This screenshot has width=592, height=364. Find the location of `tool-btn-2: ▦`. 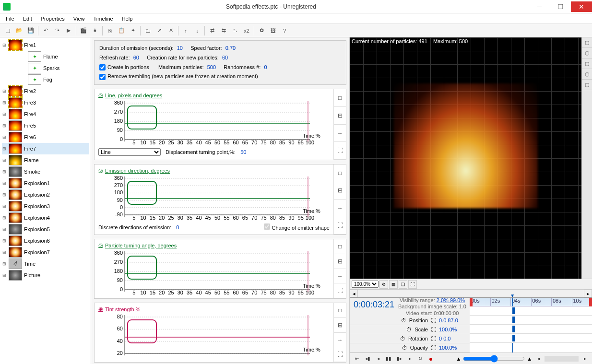

tool-btn-2: ▦ is located at coordinates (393, 284).